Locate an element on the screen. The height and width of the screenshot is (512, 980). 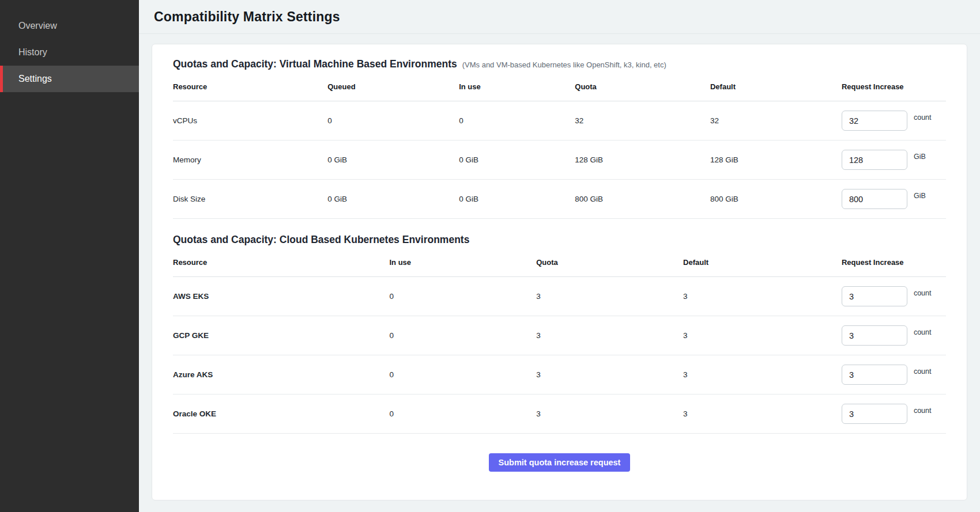
resource-name: Azure AKS is located at coordinates (281, 375).